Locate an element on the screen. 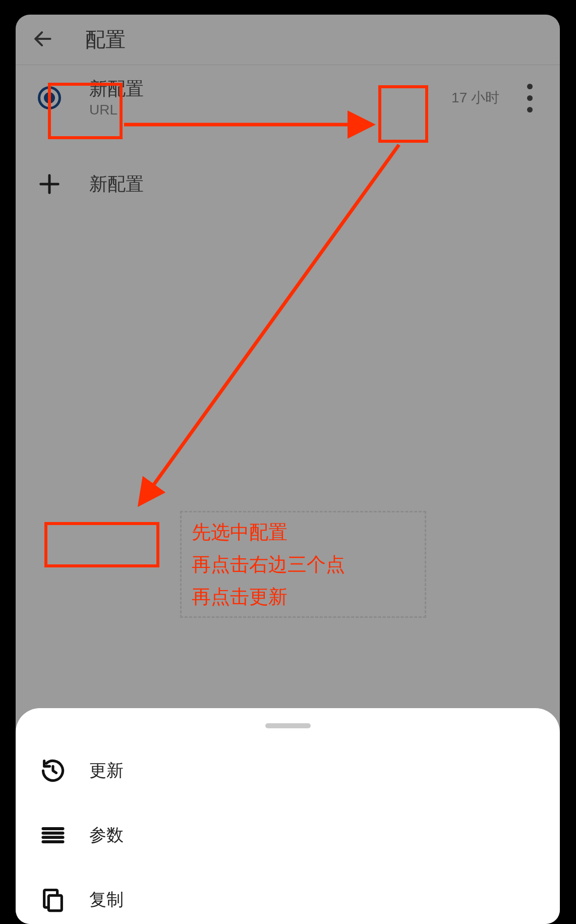 The height and width of the screenshot is (924, 576). config-row: 新配置 URL 17 小时 is located at coordinates (287, 98).